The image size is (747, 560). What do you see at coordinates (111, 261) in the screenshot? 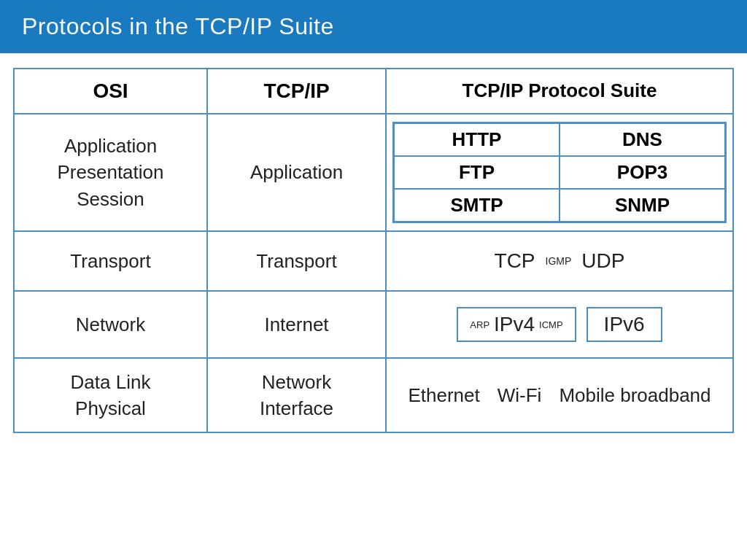
I see `cell-osi-transport: Transport` at bounding box center [111, 261].